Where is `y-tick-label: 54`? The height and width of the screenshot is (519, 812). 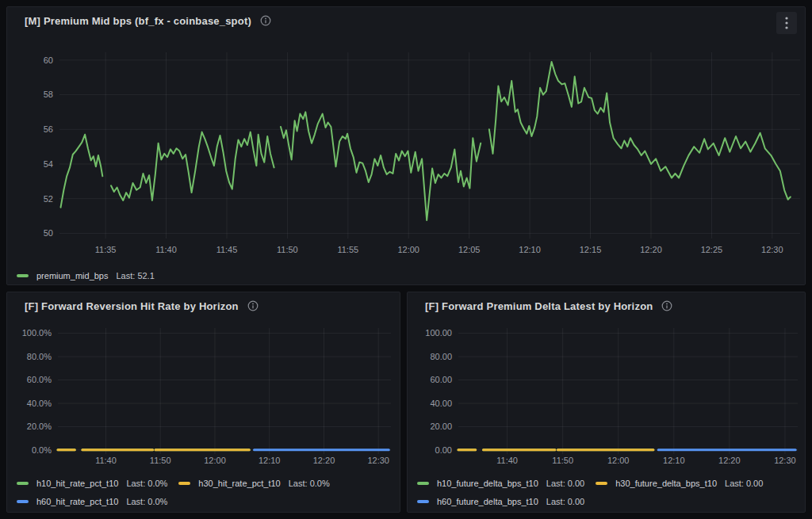
y-tick-label: 54 is located at coordinates (48, 164).